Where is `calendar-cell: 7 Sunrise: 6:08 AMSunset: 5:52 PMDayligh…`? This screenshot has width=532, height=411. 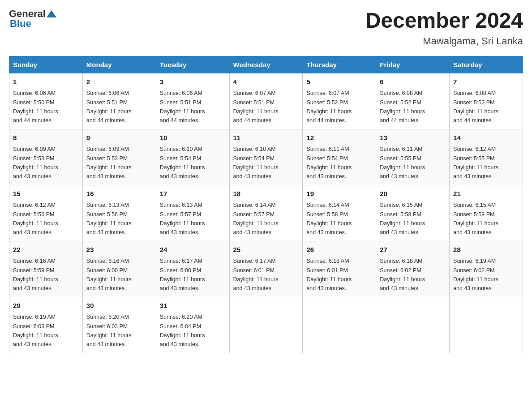
calendar-cell: 7 Sunrise: 6:08 AMSunset: 5:52 PMDayligh… is located at coordinates (486, 101).